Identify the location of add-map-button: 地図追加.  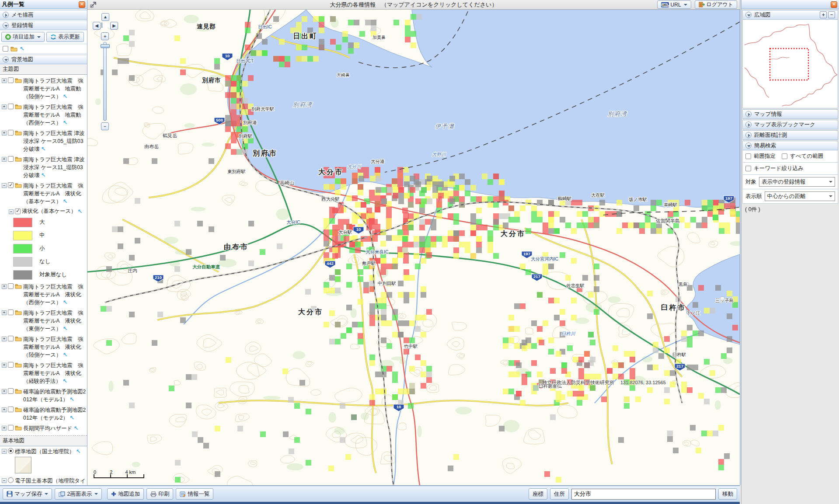
(125, 494).